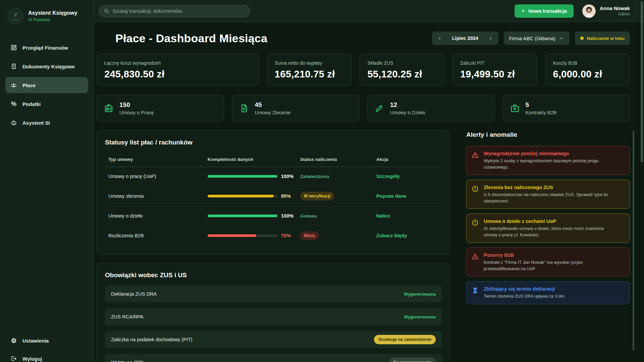 The width and height of the screenshot is (644, 362). Describe the element at coordinates (402, 70) in the screenshot. I see `kpi-card-zus: Składki ZUS 55,120.25 zł` at that location.